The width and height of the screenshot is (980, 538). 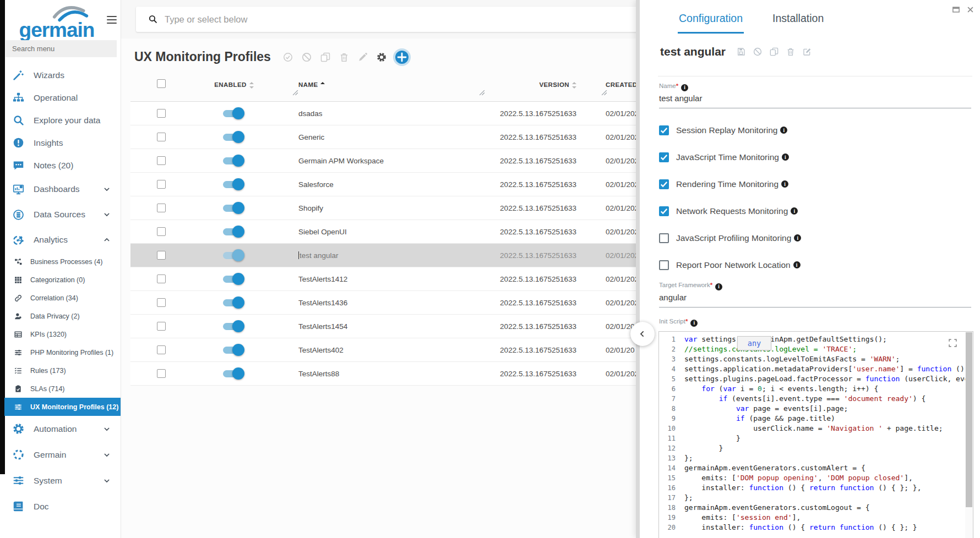 I want to click on code-line: 20 installer: function () { return funct…, so click(x=816, y=528).